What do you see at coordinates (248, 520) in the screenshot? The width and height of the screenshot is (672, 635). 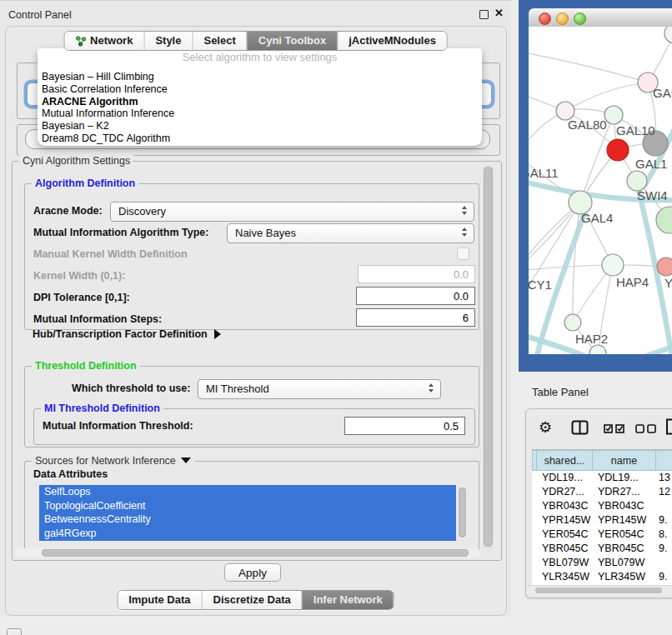 I see `attribute-item-betweennesscentrality: BetweennessCentrality` at bounding box center [248, 520].